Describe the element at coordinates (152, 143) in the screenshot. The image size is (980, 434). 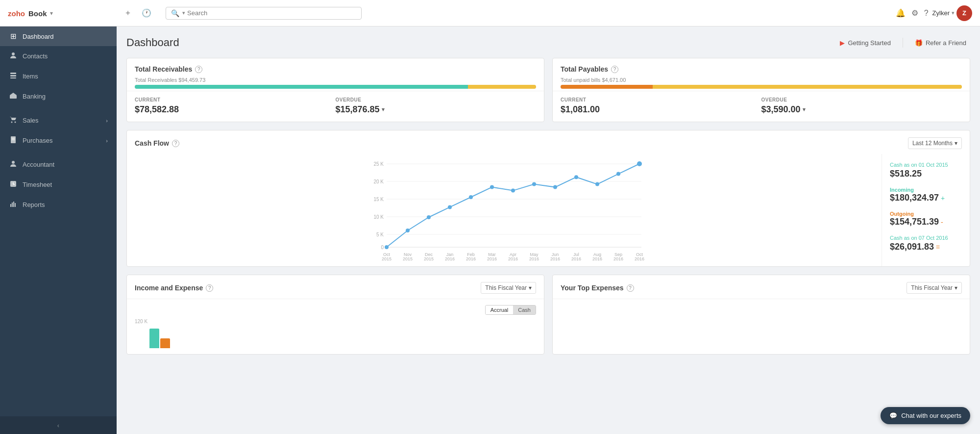
I see `cashflow-title: Cash Flow` at that location.